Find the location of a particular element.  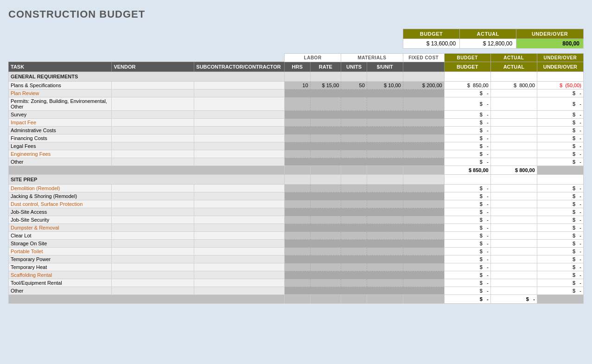

per-unit-cell: $ 10,00 is located at coordinates (385, 85).